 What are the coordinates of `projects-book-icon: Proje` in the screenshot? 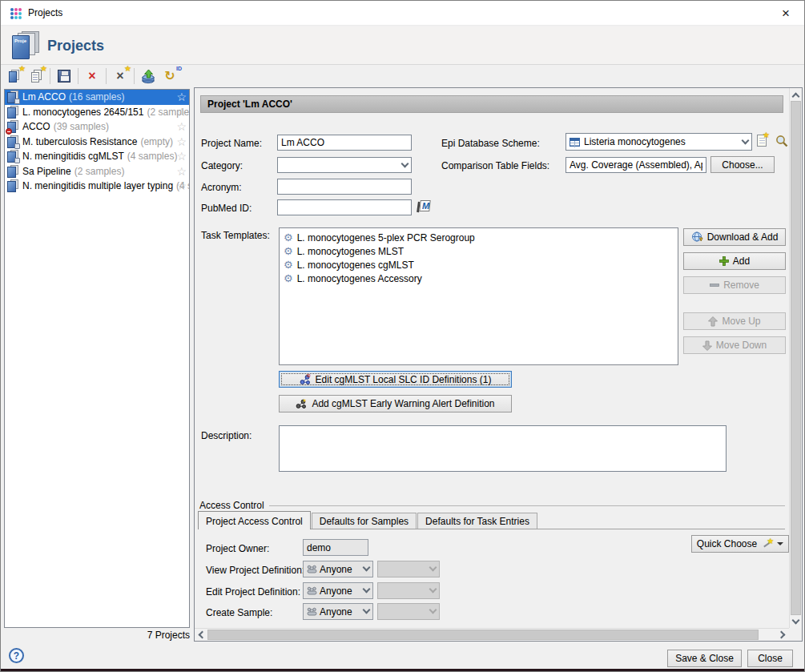 It's located at (26, 46).